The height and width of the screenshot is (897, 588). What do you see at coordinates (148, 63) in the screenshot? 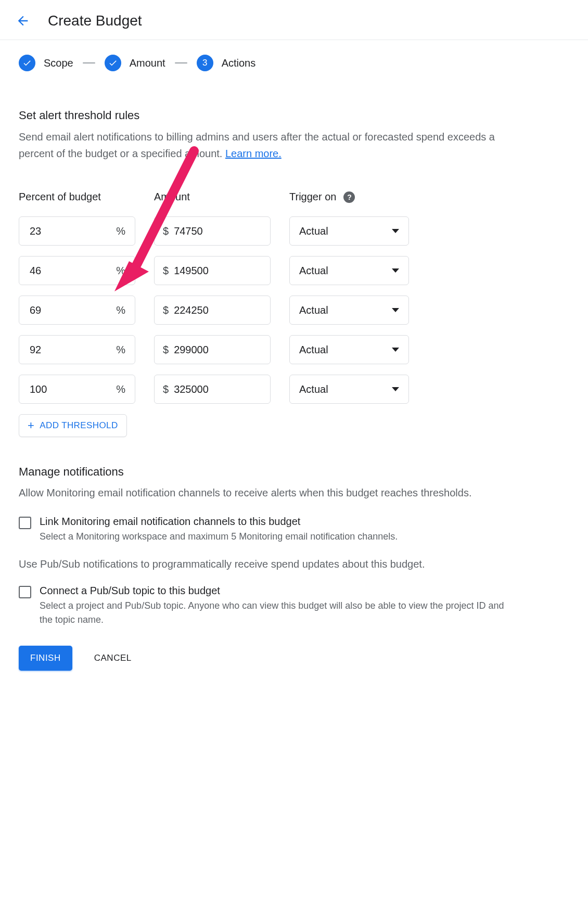
I see `step-label: Amount` at bounding box center [148, 63].